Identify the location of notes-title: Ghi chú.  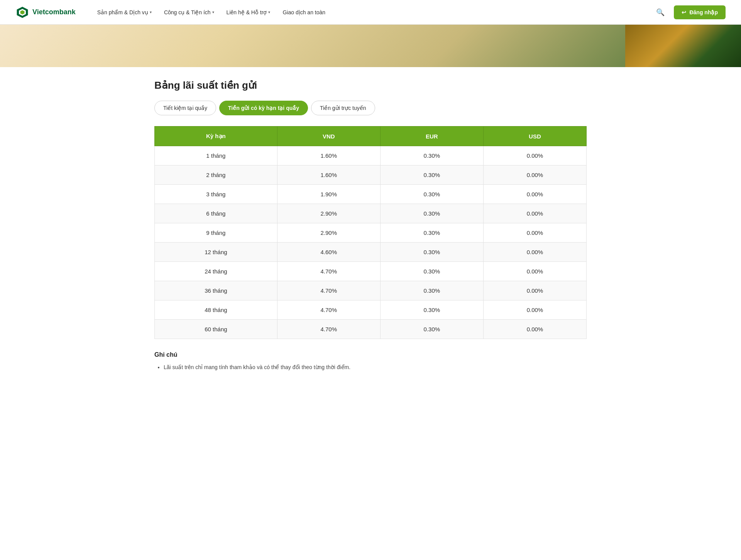
(370, 355).